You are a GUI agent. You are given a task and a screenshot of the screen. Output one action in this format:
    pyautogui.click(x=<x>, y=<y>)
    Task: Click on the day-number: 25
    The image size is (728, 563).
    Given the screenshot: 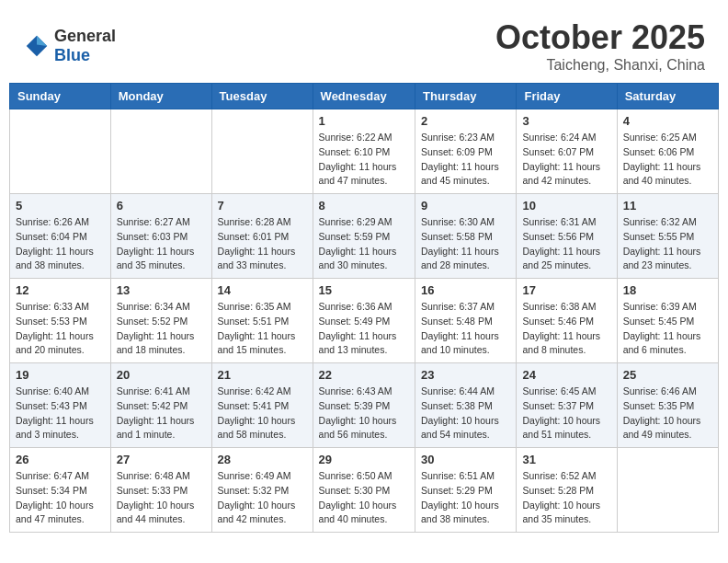 What is the action you would take?
    pyautogui.click(x=667, y=375)
    